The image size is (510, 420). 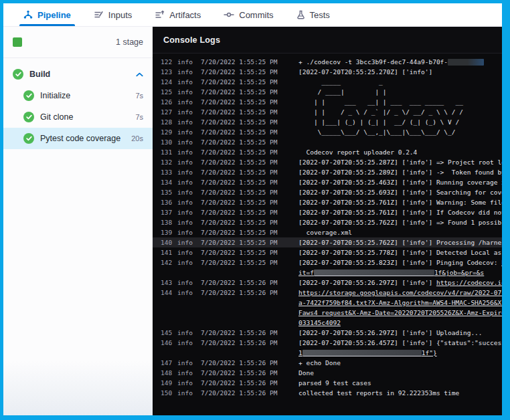 I want to click on log-line-number: 146, so click(x=167, y=342).